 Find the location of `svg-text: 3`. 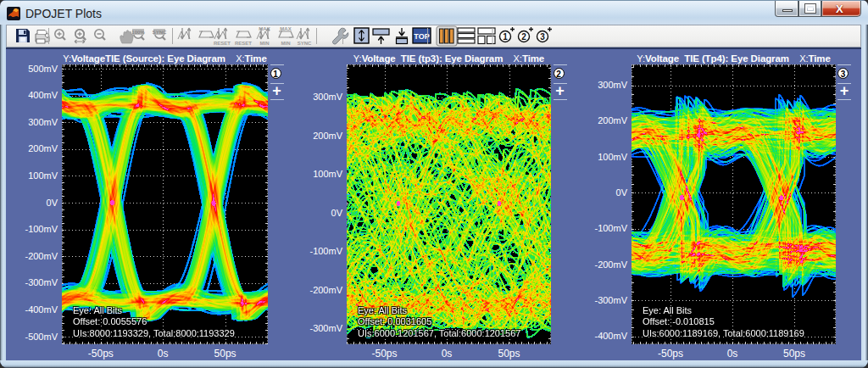

svg-text: 3 is located at coordinates (542, 37).